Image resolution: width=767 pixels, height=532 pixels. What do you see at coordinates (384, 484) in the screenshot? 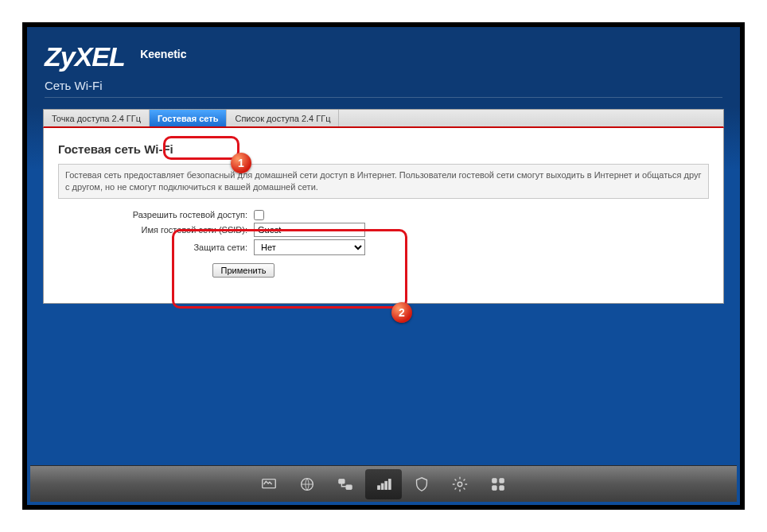
I see `wifi-icon` at bounding box center [384, 484].